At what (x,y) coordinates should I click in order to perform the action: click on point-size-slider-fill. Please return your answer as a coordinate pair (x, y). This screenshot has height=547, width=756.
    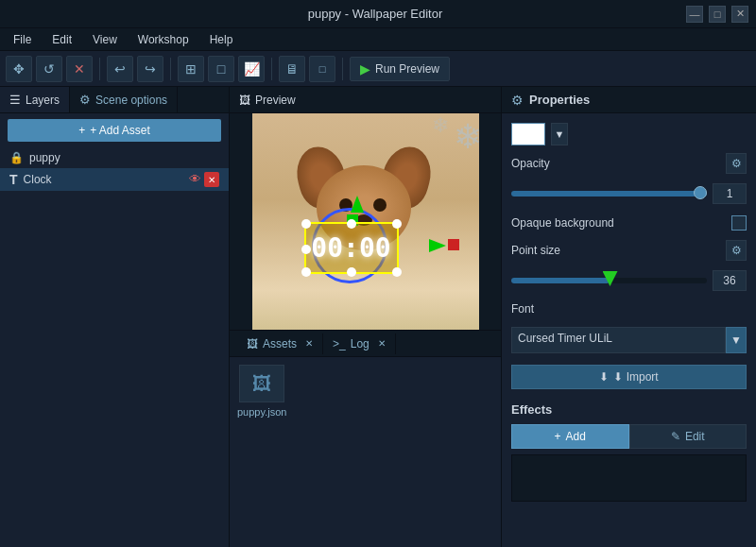
    Looking at the image, I should click on (560, 281).